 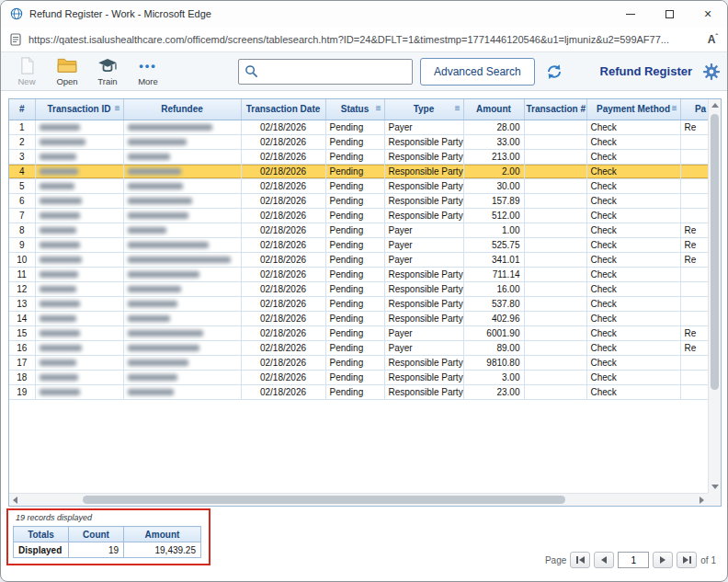 What do you see at coordinates (358, 215) in the screenshot?
I see `table-row-7: 702/18/2026PendingResponsible Party512.0…` at bounding box center [358, 215].